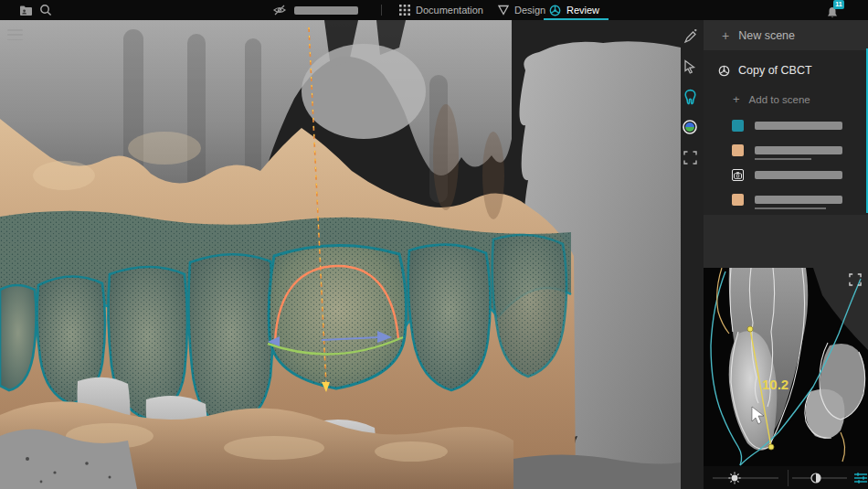  Describe the element at coordinates (690, 157) in the screenshot. I see `fullscreen-tool` at that location.